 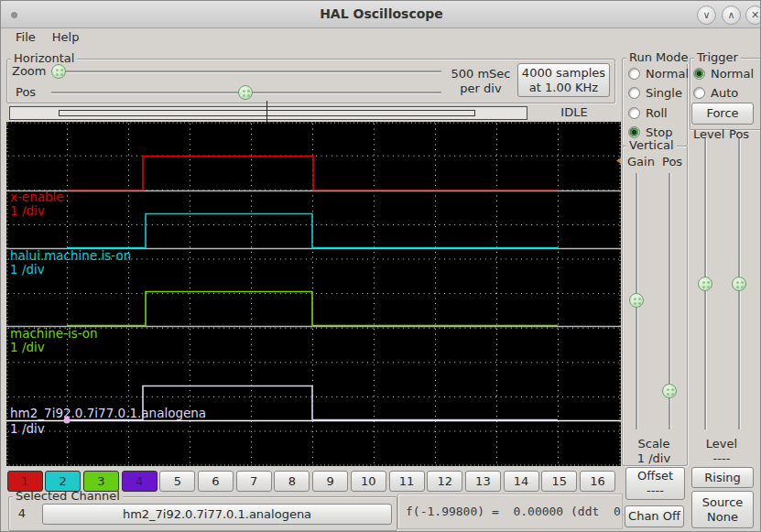 What do you see at coordinates (659, 132) in the screenshot?
I see `run-mode-label-stop: Stop` at bounding box center [659, 132].